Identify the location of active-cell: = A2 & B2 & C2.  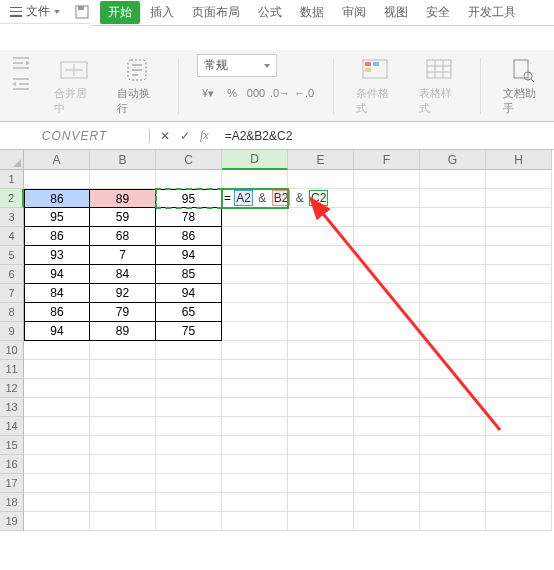
(255, 198).